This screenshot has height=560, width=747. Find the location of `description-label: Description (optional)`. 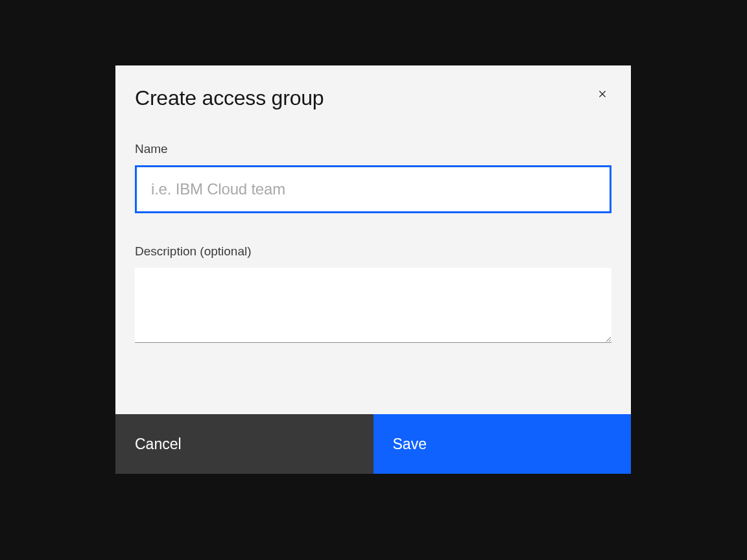

description-label: Description (optional) is located at coordinates (374, 251).